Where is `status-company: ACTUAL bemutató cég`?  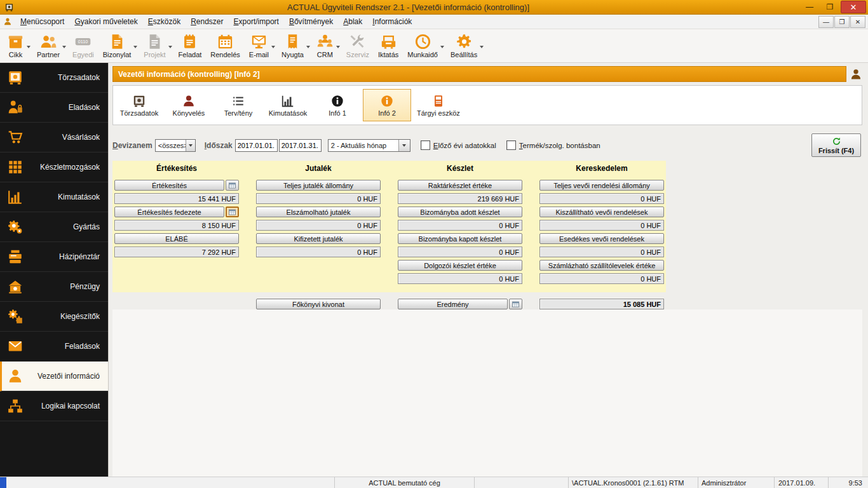
status-company: ACTUAL bemutató cég is located at coordinates (405, 483).